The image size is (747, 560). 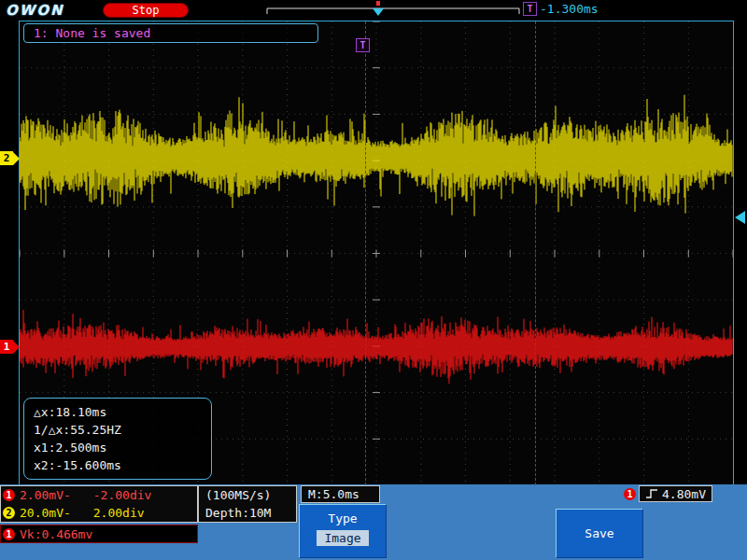 I want to click on trigger-level-box: 4.80mV, so click(x=676, y=494).